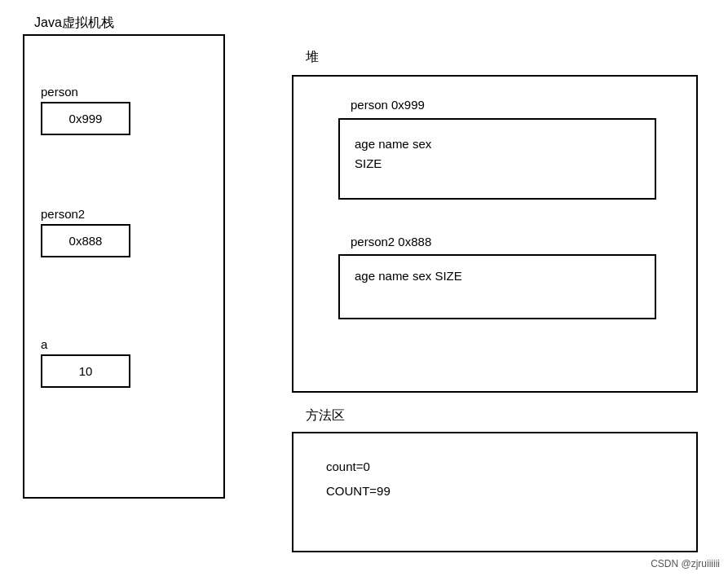 Image resolution: width=728 pixels, height=576 pixels. I want to click on stack-person-label: person, so click(86, 91).